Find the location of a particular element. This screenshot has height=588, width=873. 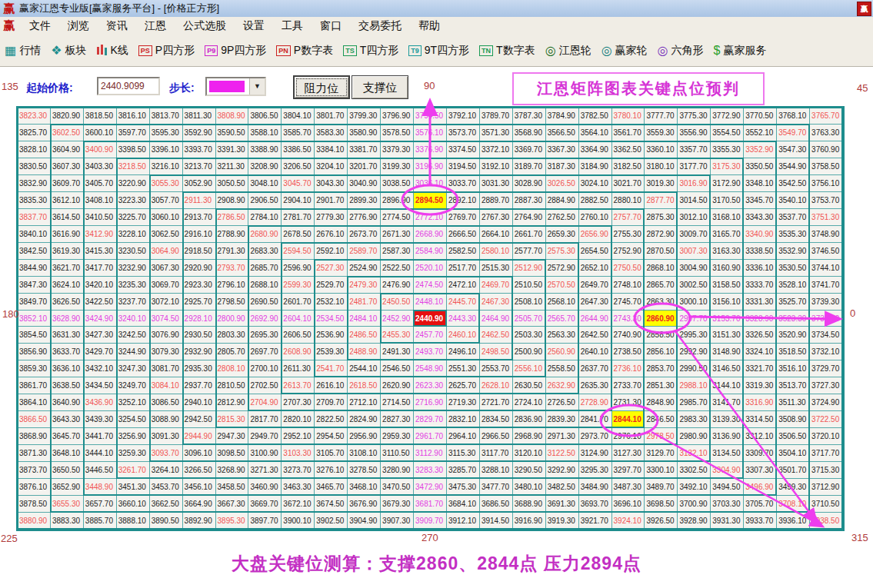

matrix-cell: 3014.50 is located at coordinates (694, 201).